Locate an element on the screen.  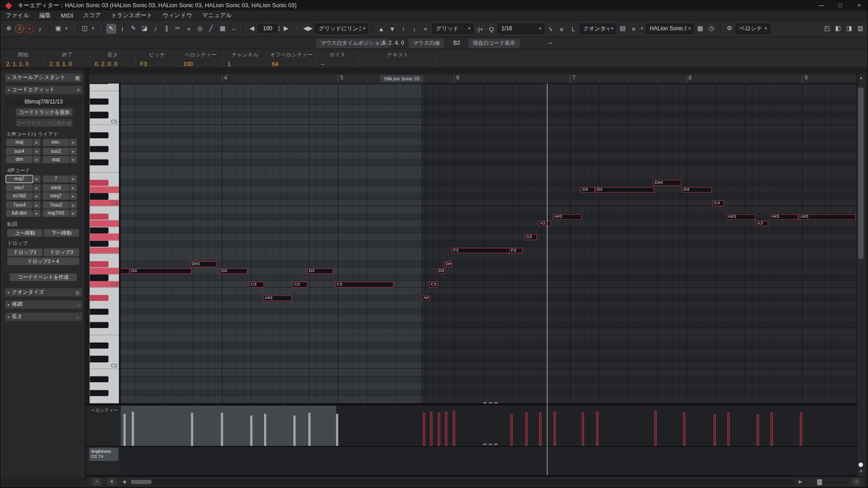
piano-key: C4 is located at coordinates (104, 203).